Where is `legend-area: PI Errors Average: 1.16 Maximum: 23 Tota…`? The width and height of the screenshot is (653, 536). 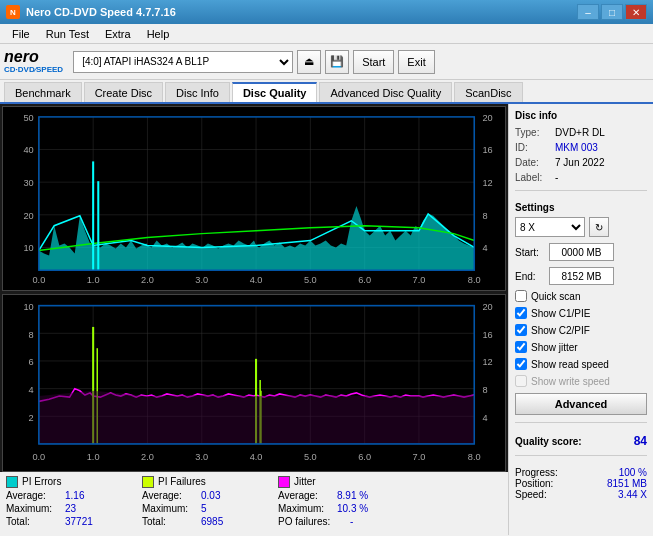
legend-area: PI Errors Average: 1.16 Maximum: 23 Tota… is located at coordinates (254, 504).